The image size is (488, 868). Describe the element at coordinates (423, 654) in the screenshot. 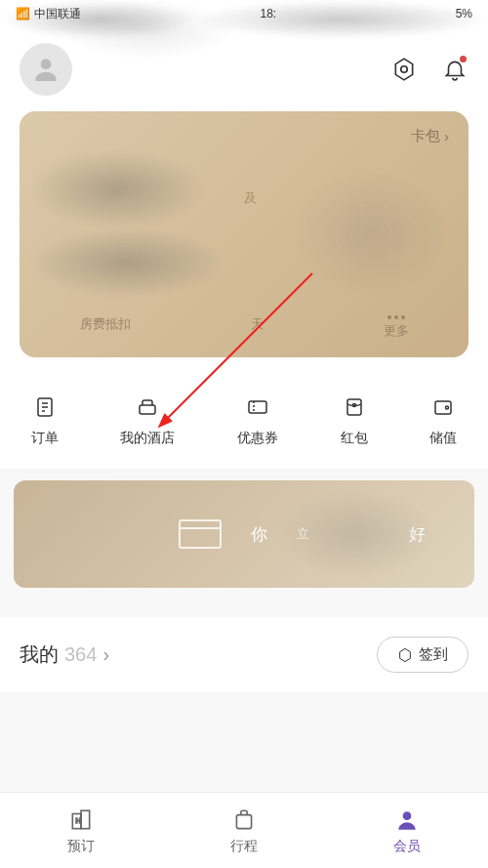

I see `signin-button: 签到` at that location.